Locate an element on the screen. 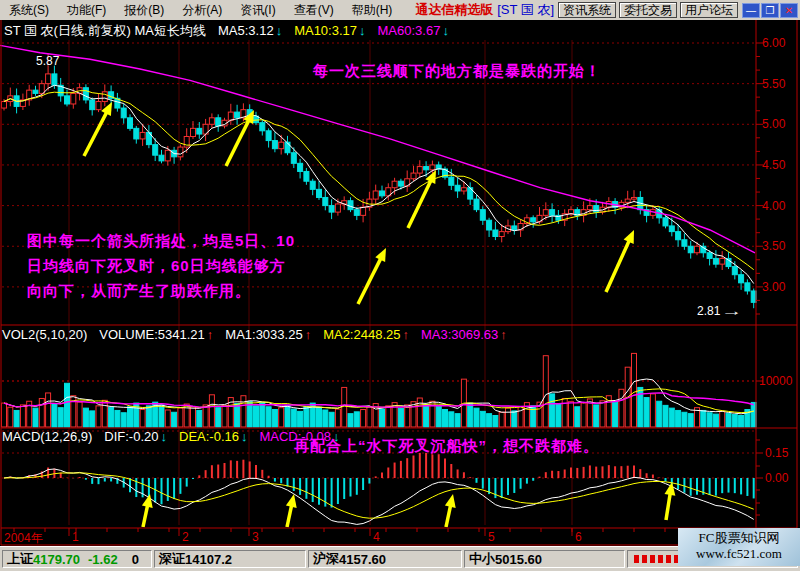  menu-view: 查看(V) is located at coordinates (314, 10).